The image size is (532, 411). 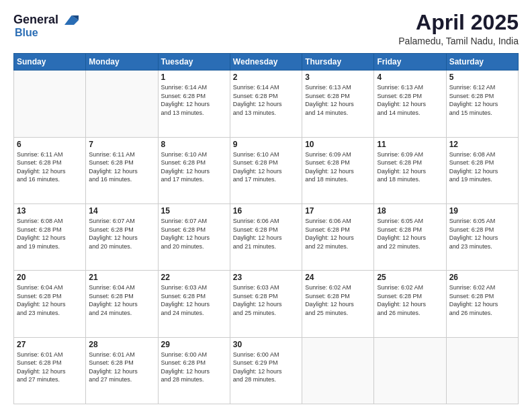 I want to click on location-title: Palamedu, Tamil Nadu, India, so click(x=458, y=41).